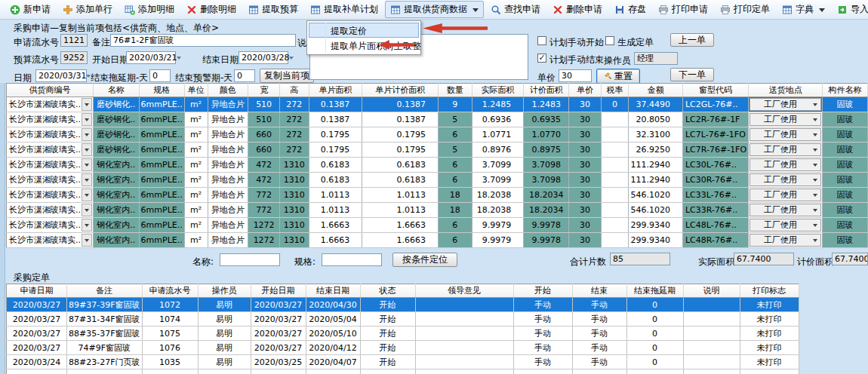 The image size is (868, 374). I want to click on toolbar-button-delete-request: 删除申请, so click(577, 9).